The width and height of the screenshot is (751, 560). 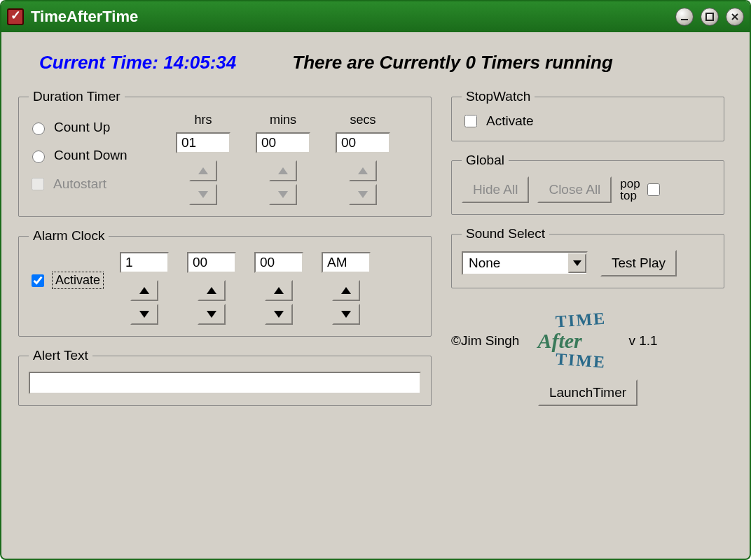 What do you see at coordinates (471, 121) in the screenshot?
I see `stopwatch-activate-checkbox` at bounding box center [471, 121].